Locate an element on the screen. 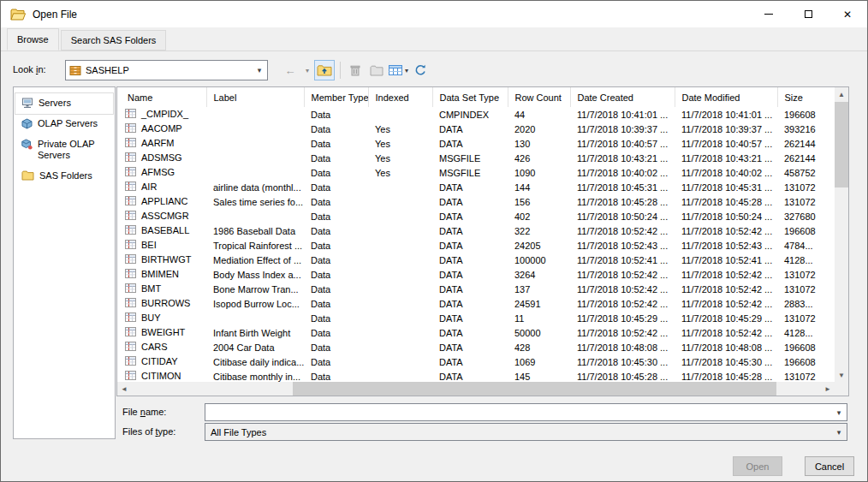 This screenshot has height=482, width=868. files-of-type-combobox: All File Types ▾ is located at coordinates (526, 431).